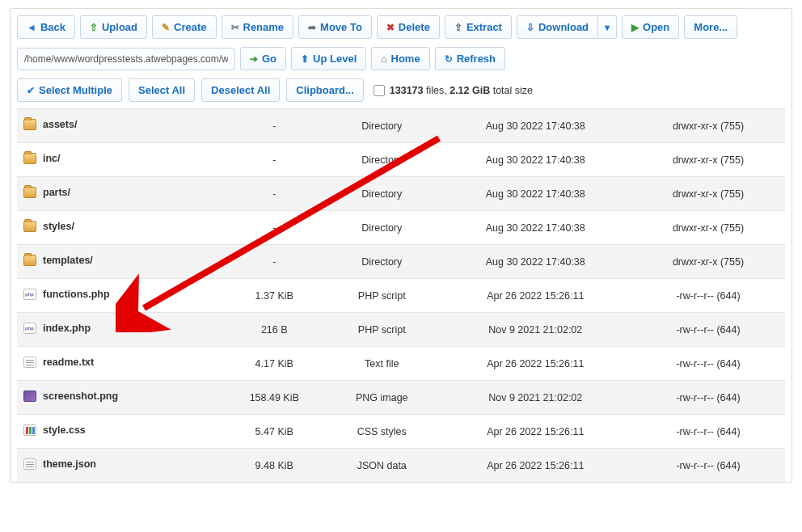 Image resolution: width=802 pixels, height=532 pixels. Describe the element at coordinates (401, 194) in the screenshot. I see `table-row: parts/-DirectoryAug 30 2022 17:40:38drwx…` at that location.